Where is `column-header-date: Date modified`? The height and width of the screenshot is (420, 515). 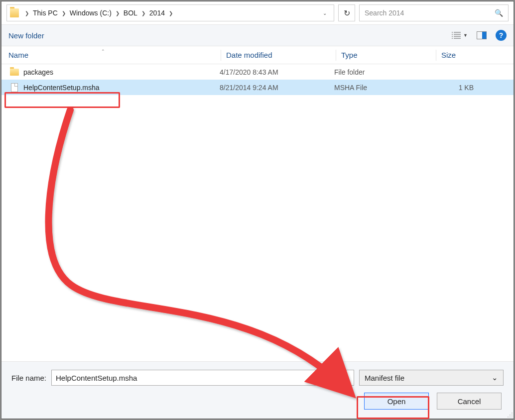
column-header-date: Date modified is located at coordinates (278, 55).